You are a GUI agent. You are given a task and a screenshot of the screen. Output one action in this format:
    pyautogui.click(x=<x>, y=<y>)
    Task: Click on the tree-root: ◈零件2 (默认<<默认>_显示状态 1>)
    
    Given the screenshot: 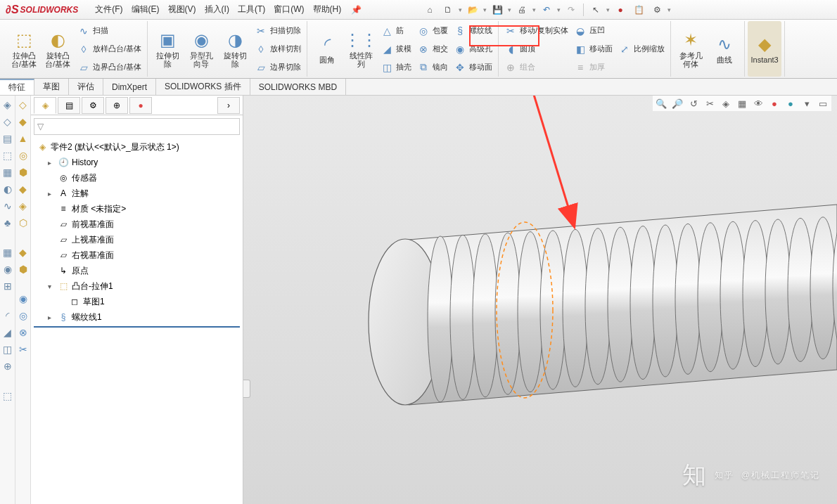 What is the action you would take?
    pyautogui.click(x=136, y=147)
    